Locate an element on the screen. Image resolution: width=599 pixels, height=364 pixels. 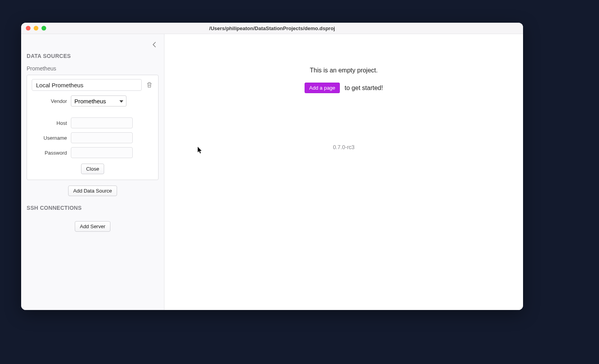
empty-project-text: This is an empty project. is located at coordinates (344, 70).